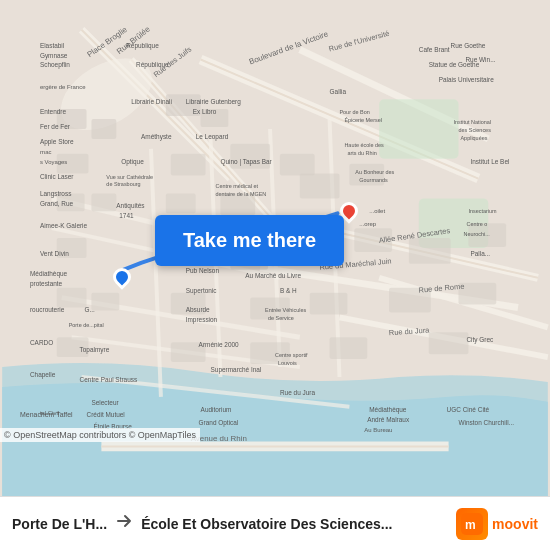 This screenshot has height=550, width=550. I want to click on svg-text: Vue sur Cathédrale, so click(130, 177).